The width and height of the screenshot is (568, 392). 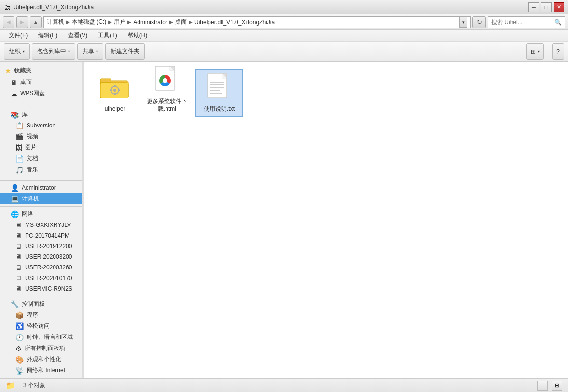 What do you see at coordinates (41, 349) in the screenshot?
I see `sidebar-item-all-control: ⚙ 所有控制面板项` at bounding box center [41, 349].